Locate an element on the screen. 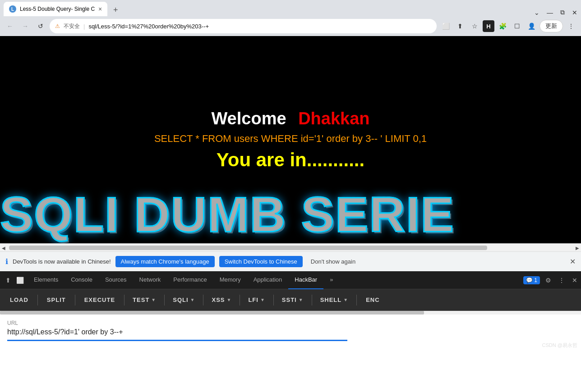  new-tab-button: + is located at coordinates (115, 10).